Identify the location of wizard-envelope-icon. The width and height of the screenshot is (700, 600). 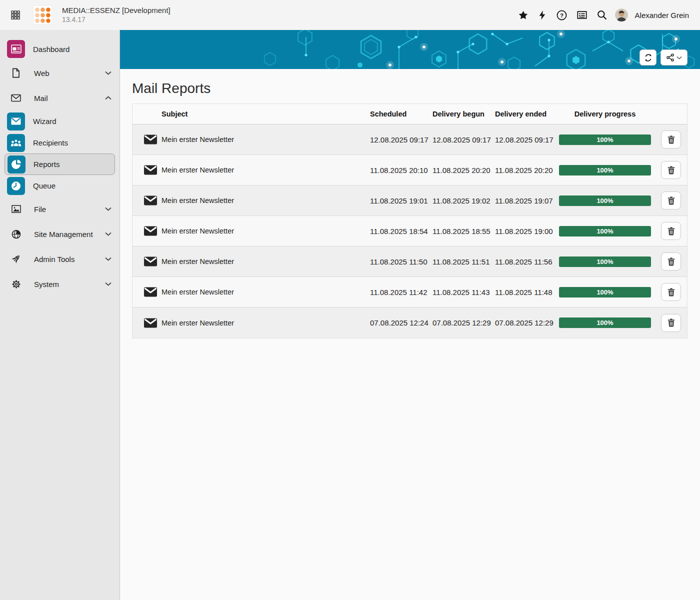
(16, 122).